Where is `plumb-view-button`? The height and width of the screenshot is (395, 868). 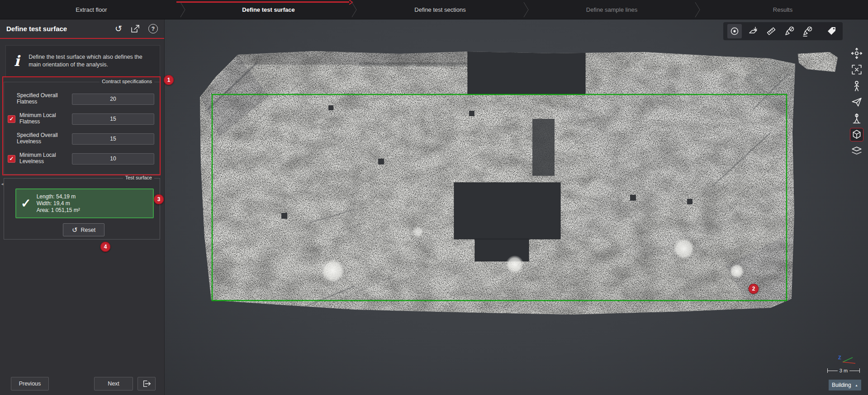 plumb-view-button is located at coordinates (857, 118).